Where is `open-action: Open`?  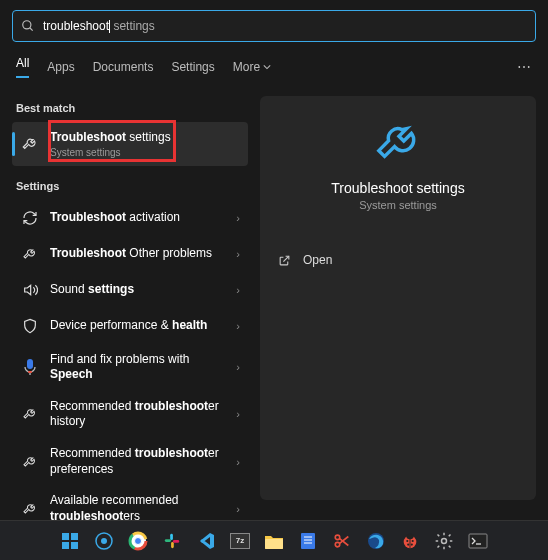
open-action: Open is located at coordinates (398, 260).